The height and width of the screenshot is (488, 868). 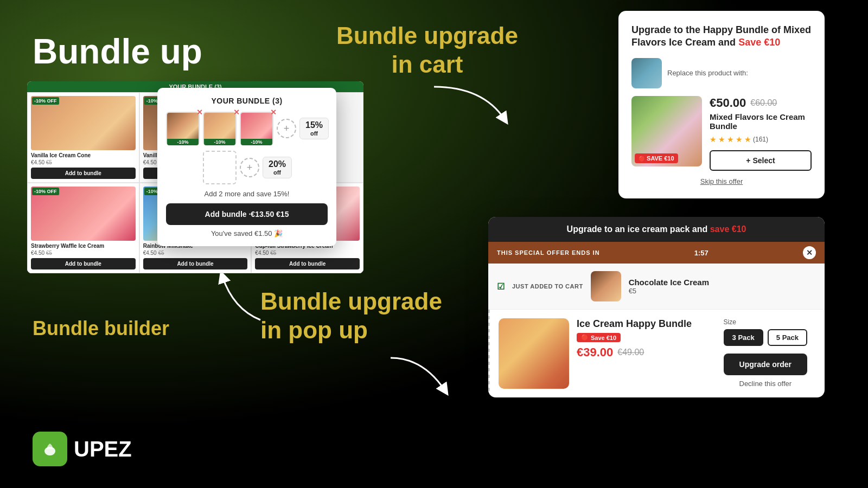 What do you see at coordinates (277, 168) in the screenshot?
I see `bundle-discount-badge-2: 20% off` at bounding box center [277, 168].